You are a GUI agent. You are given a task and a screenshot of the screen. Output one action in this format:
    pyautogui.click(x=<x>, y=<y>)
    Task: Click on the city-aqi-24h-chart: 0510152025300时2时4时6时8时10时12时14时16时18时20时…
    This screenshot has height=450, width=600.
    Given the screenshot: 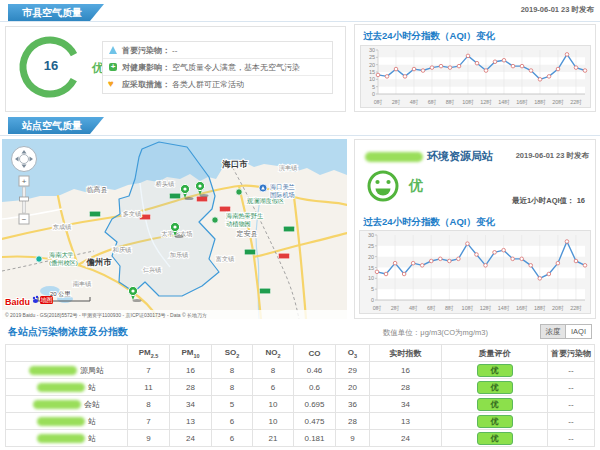 What is the action you would take?
    pyautogui.click(x=476, y=76)
    